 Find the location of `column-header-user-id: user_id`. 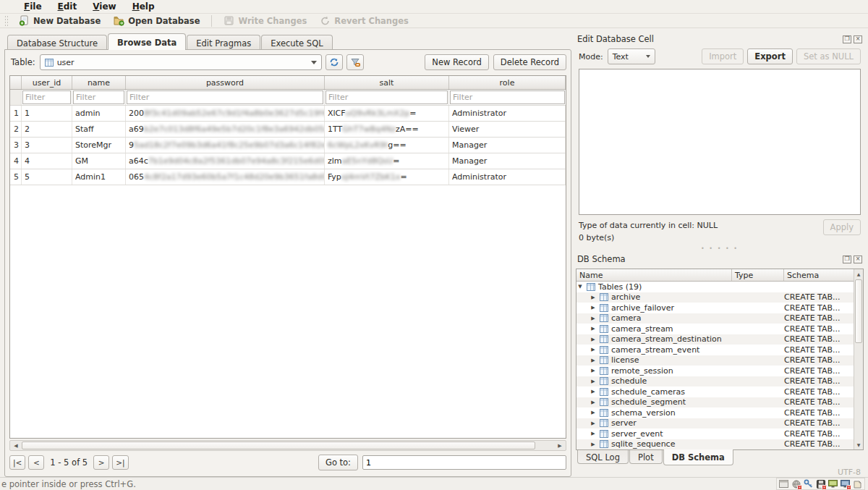

column-header-user-id: user_id is located at coordinates (47, 83).